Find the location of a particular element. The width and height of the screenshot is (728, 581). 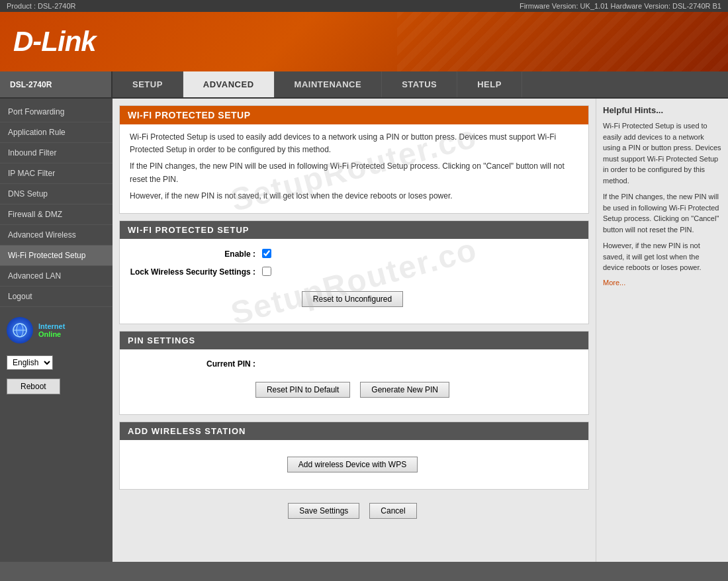

sidebar-item-application-rule: Application Rule is located at coordinates (56, 132).